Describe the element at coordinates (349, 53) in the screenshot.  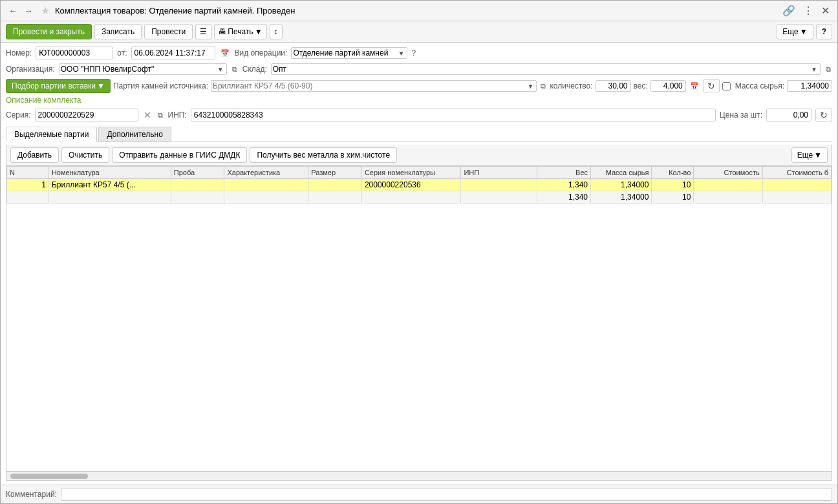
I see `op-type-dropdown: ▼` at that location.